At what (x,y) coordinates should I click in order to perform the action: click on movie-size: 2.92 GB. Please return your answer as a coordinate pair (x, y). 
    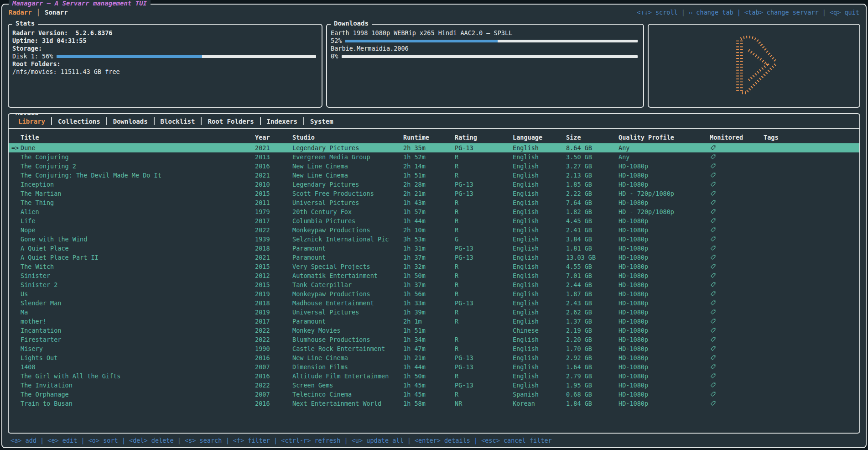
    Looking at the image, I should click on (592, 358).